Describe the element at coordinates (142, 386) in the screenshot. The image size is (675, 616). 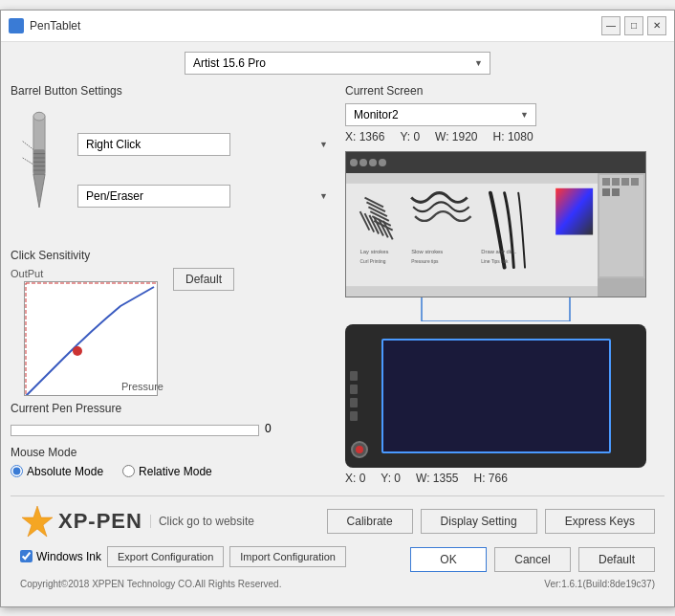
I see `pressure-axis-label: Pressure` at that location.